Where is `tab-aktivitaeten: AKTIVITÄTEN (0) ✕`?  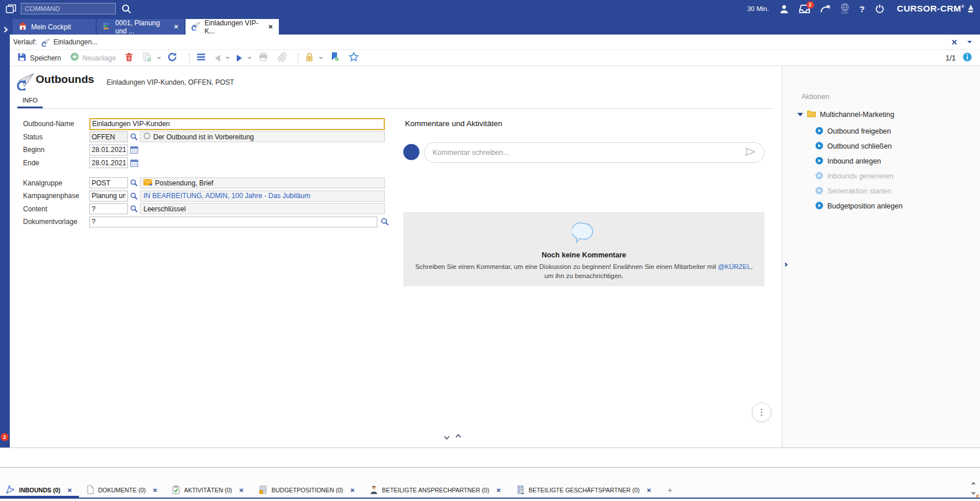
tab-aktivitaeten: AKTIVITÄTEN (0) ✕ is located at coordinates (208, 490).